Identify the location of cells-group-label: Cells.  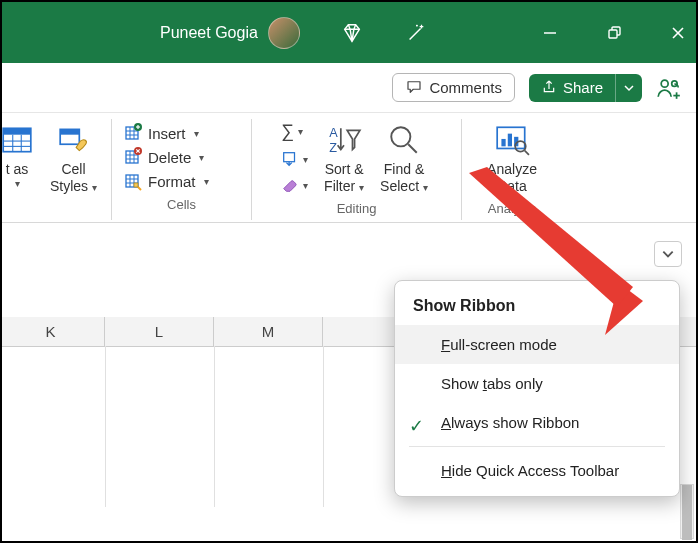
(182, 206).